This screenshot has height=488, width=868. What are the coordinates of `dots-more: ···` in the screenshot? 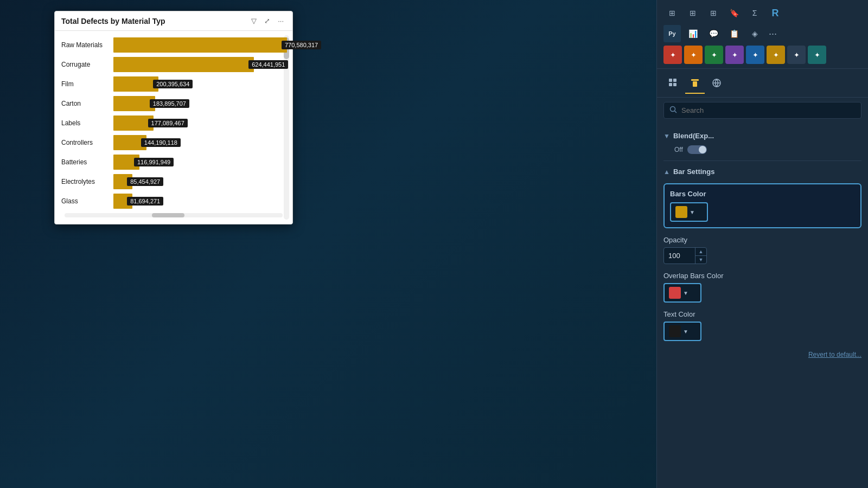 It's located at (773, 34).